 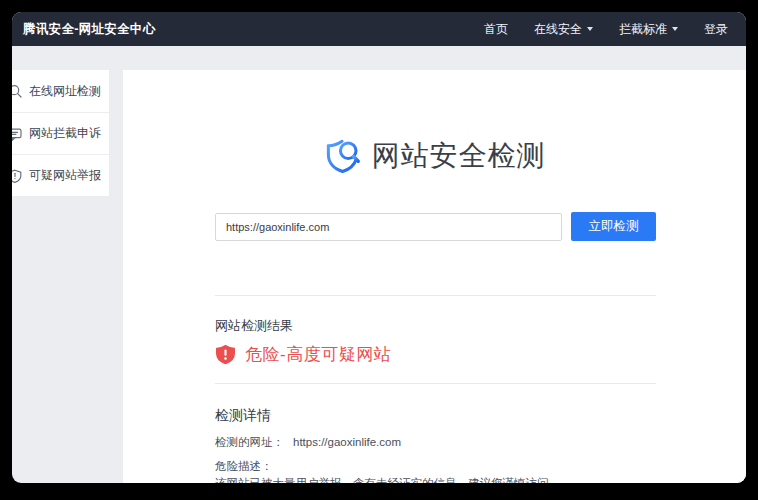 I want to click on chat-bubble-icon, so click(x=17, y=134).